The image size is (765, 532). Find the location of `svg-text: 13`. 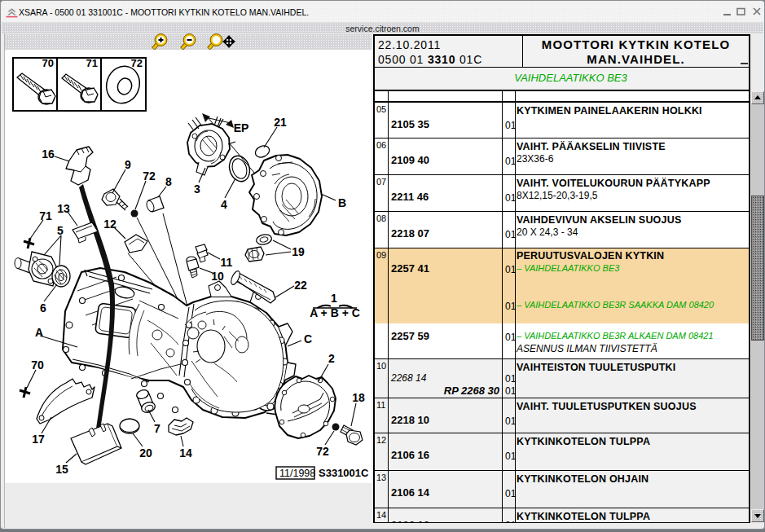

svg-text: 13 is located at coordinates (64, 209).